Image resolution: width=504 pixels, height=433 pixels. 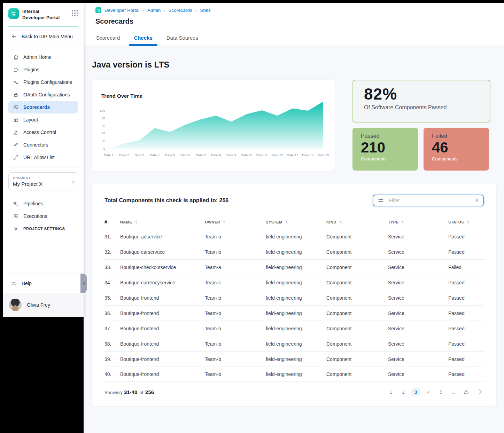 I want to click on sidebar-item-label: Access Control, so click(x=40, y=132).